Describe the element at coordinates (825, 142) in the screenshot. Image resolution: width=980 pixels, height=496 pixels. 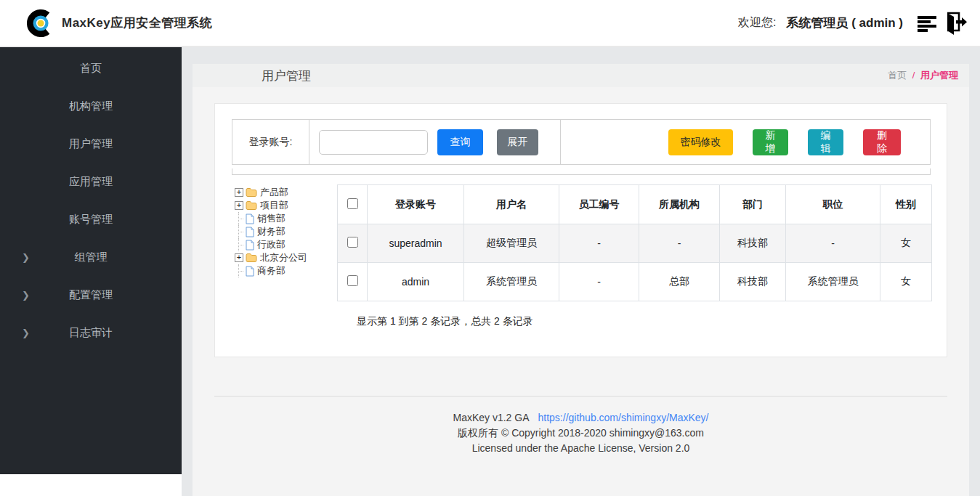
I see `edit-button: 编辑` at that location.